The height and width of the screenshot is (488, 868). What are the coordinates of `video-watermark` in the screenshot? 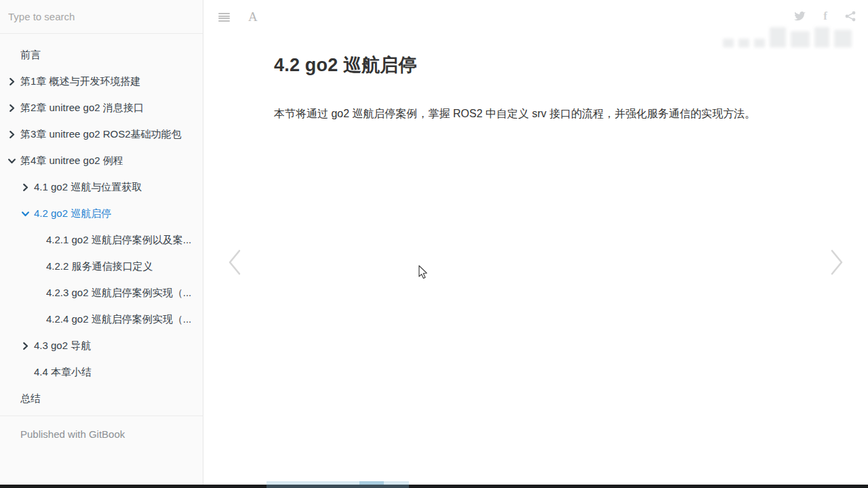 It's located at (791, 33).